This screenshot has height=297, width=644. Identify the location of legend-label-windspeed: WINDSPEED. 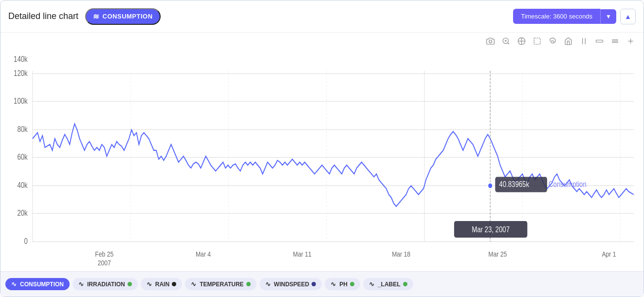
(292, 284).